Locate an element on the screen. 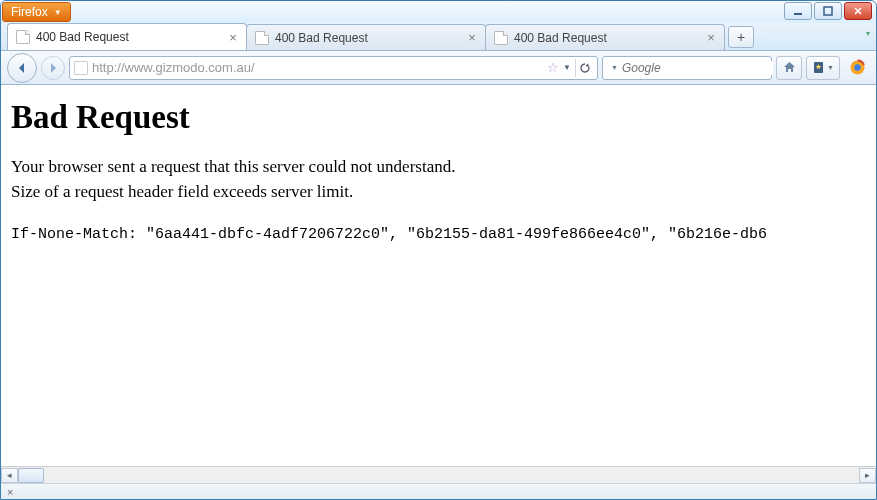 The width and height of the screenshot is (877, 500). scroll-right-button: ▸ is located at coordinates (868, 476).